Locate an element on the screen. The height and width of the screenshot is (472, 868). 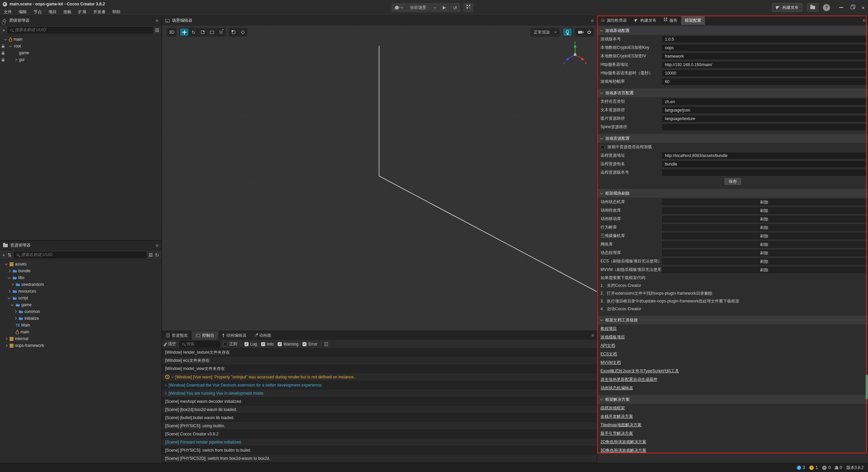
hierarchy-menu-icon: ≡ is located at coordinates (157, 21).